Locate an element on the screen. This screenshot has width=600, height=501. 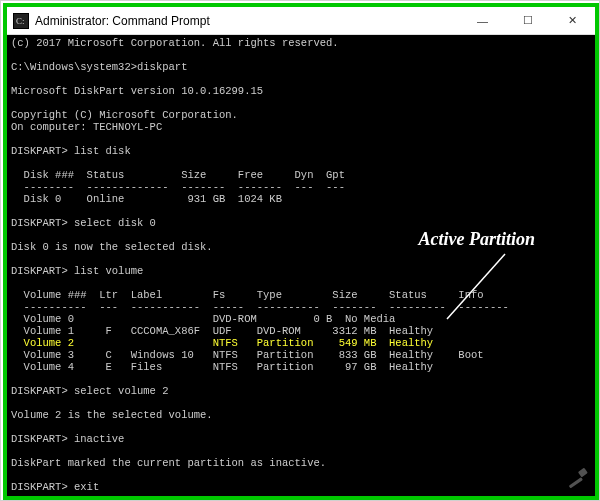
line-list-disk: DISKPART> list disk is located at coordinates (71, 151).